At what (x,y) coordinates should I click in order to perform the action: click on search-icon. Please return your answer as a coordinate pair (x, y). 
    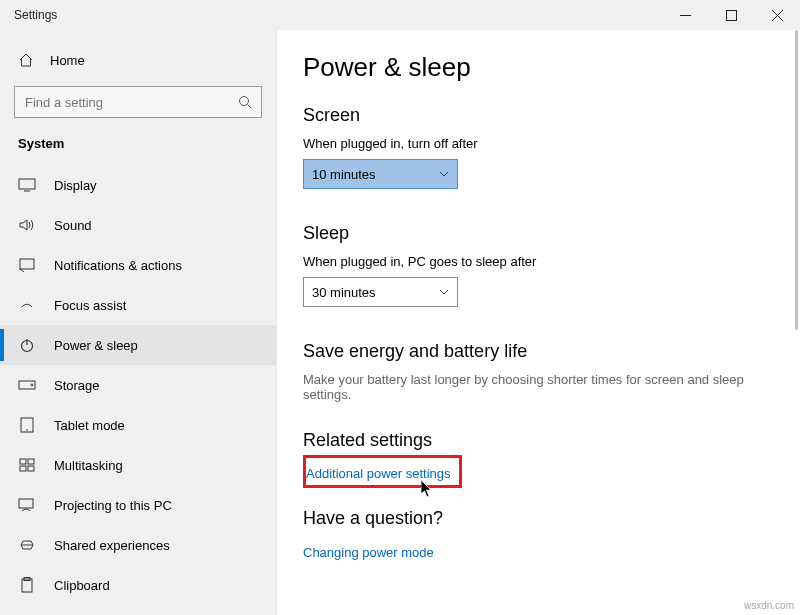
    Looking at the image, I should click on (245, 102).